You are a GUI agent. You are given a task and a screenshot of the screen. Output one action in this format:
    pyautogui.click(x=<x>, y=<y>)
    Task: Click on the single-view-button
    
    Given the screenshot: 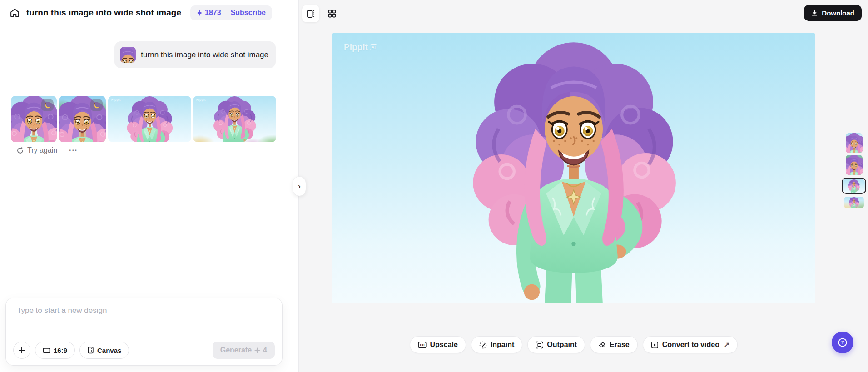 What is the action you would take?
    pyautogui.click(x=311, y=14)
    